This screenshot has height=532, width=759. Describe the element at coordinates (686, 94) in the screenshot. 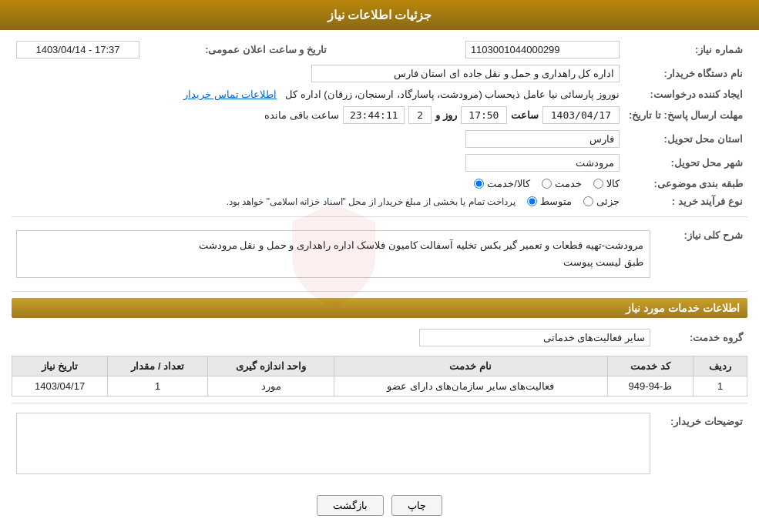

I see `creator-label: ایجاد کننده درخواست:` at that location.